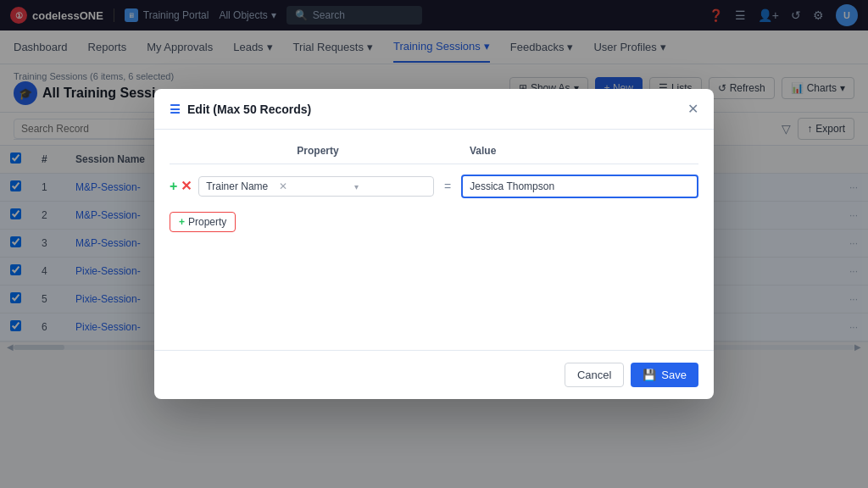  I want to click on add-property-plus-icon: +, so click(181, 222).